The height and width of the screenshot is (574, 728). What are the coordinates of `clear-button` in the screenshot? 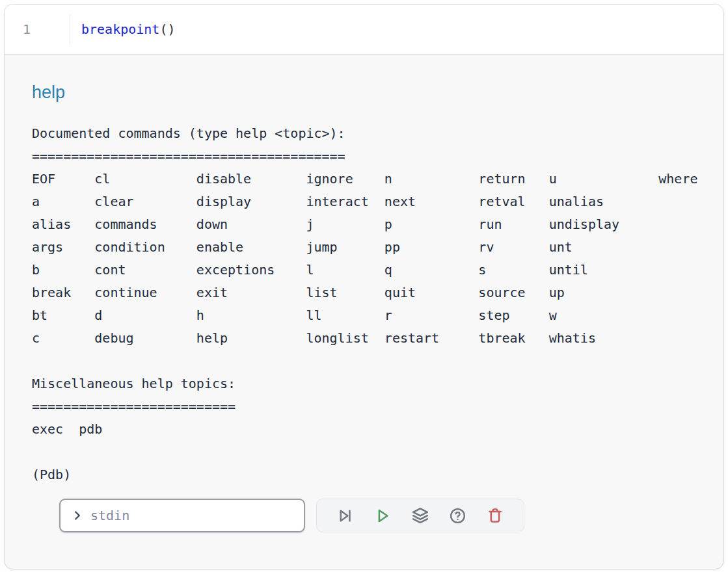 It's located at (495, 515).